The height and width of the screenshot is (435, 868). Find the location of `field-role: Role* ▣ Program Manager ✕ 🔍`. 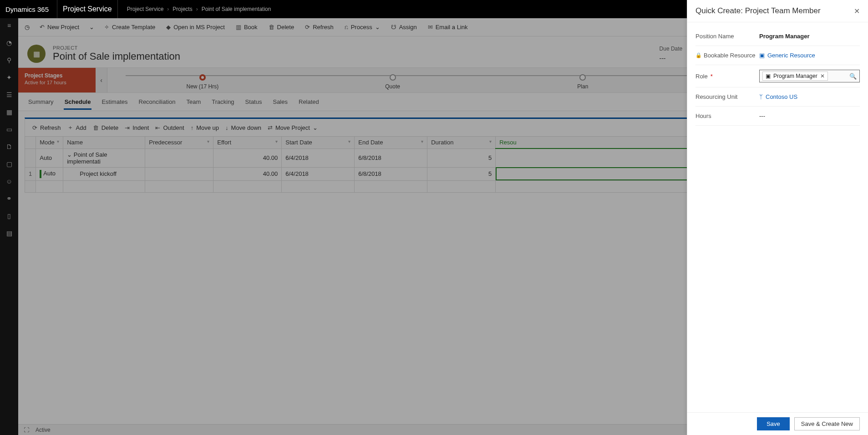

field-role: Role* ▣ Program Manager ✕ 🔍 is located at coordinates (777, 77).